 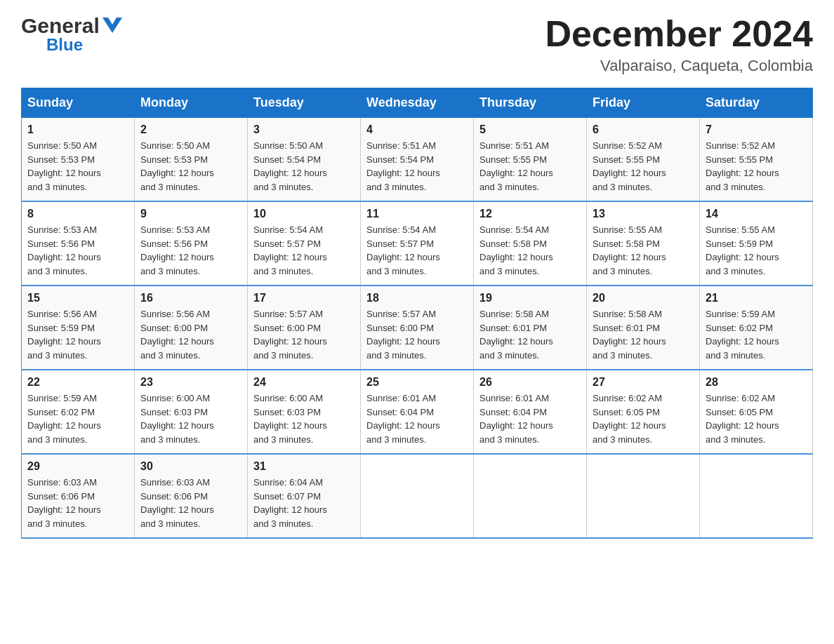 What do you see at coordinates (191, 335) in the screenshot?
I see `day-info: Sunrise: 5:56 AM Sunset: 6:00 PM Dayligh…` at bounding box center [191, 335].